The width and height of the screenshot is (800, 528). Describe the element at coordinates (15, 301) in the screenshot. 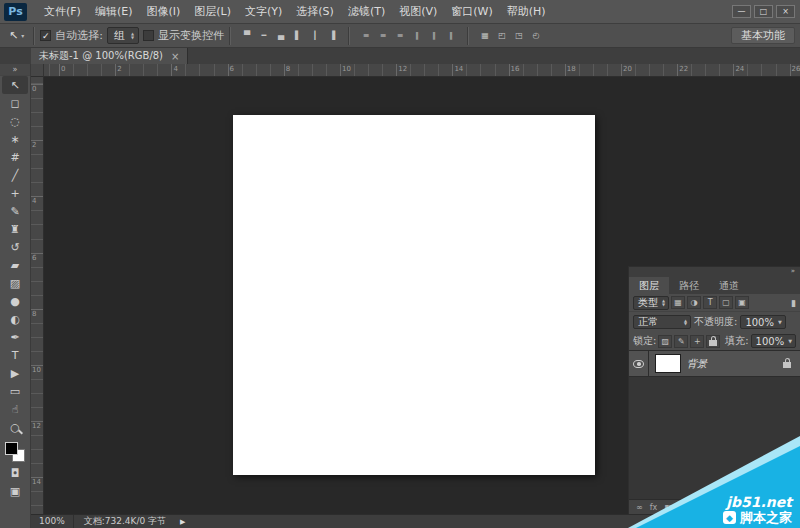

I see `blur-tool: ●` at that location.